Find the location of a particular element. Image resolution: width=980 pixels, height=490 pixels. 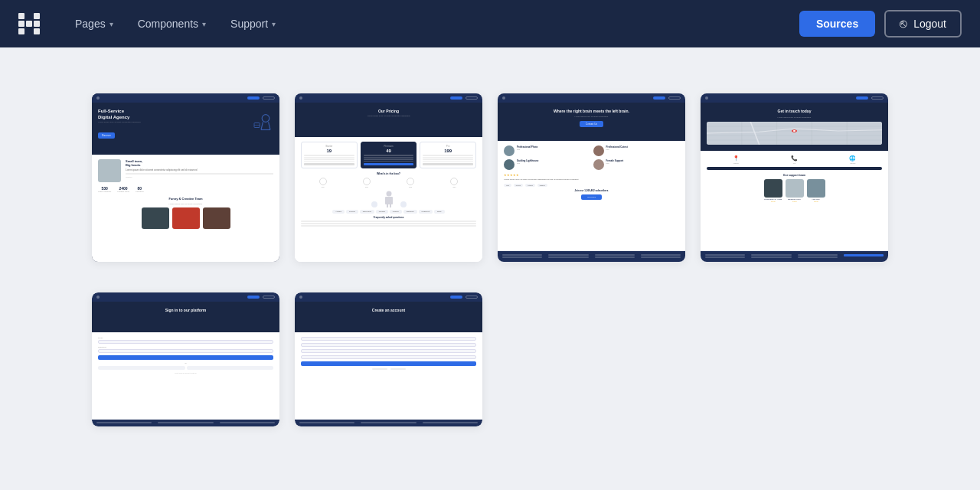

logo is located at coordinates (29, 24).